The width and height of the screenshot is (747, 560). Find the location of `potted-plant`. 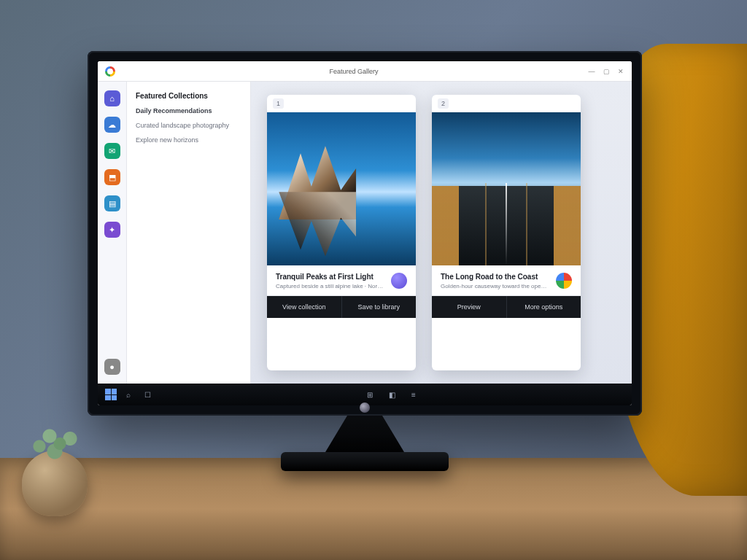

potted-plant is located at coordinates (55, 483).